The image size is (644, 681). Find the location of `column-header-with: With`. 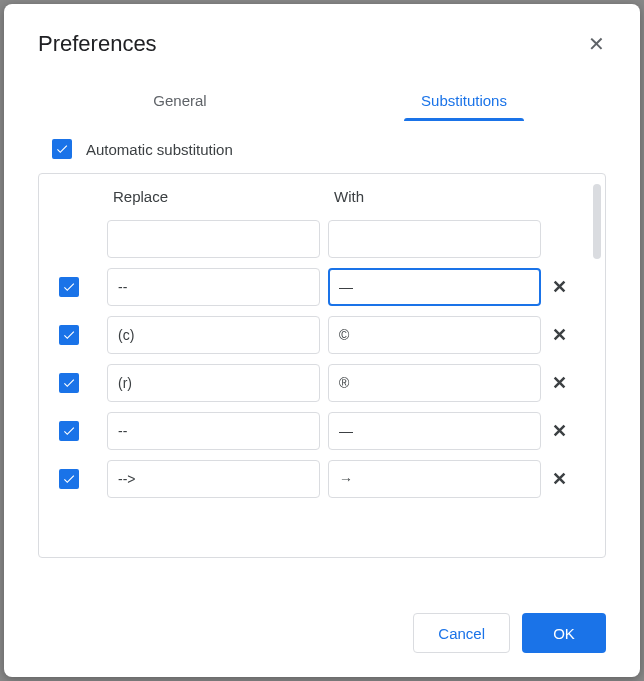

column-header-with: With is located at coordinates (434, 196).